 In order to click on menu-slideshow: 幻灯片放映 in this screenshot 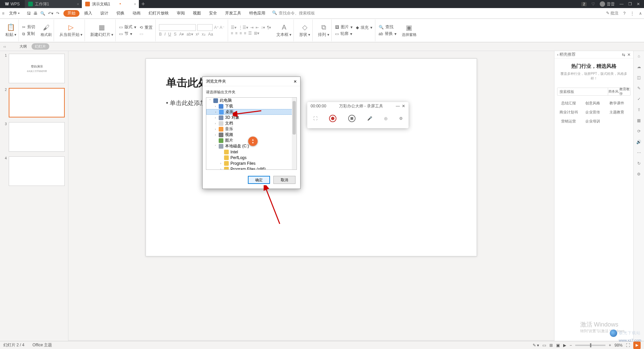, I will do `click(159, 13)`.